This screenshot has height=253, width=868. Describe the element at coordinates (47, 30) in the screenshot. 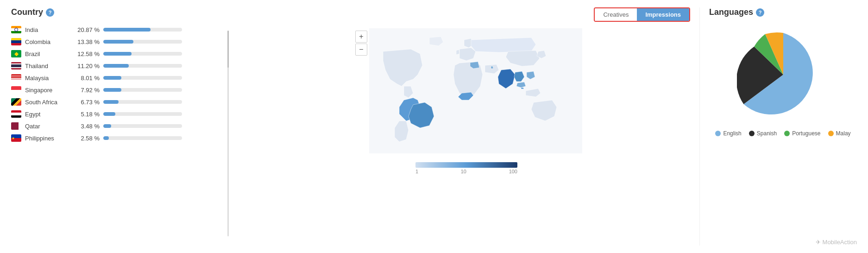

I see `country-name-label: India` at that location.